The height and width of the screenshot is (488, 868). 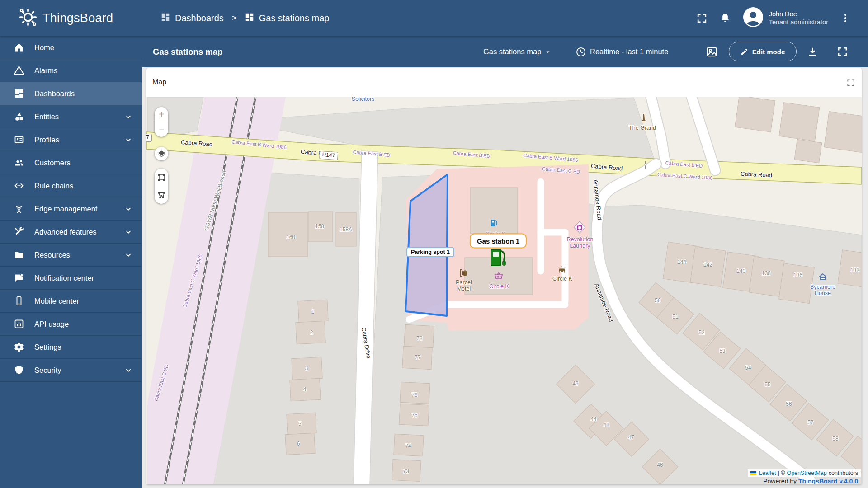 I want to click on zoom-out-button: −, so click(x=161, y=130).